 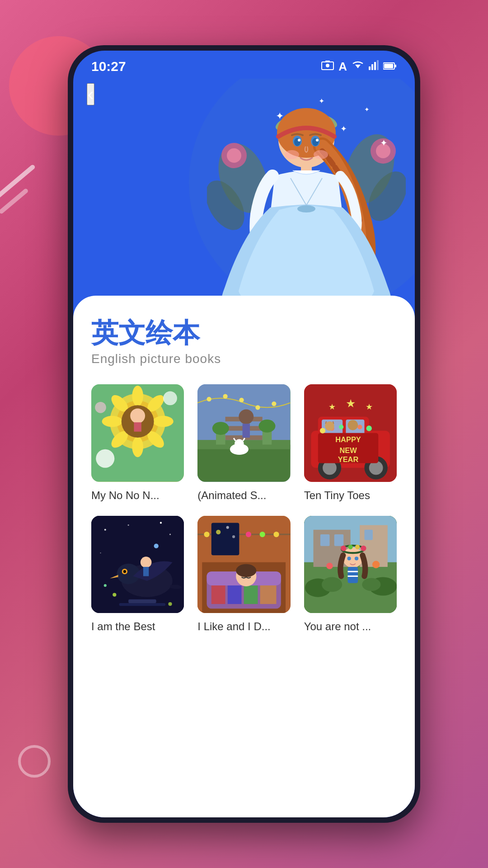 What do you see at coordinates (137, 443) in the screenshot?
I see `book-item-1: My No No N...` at bounding box center [137, 443].